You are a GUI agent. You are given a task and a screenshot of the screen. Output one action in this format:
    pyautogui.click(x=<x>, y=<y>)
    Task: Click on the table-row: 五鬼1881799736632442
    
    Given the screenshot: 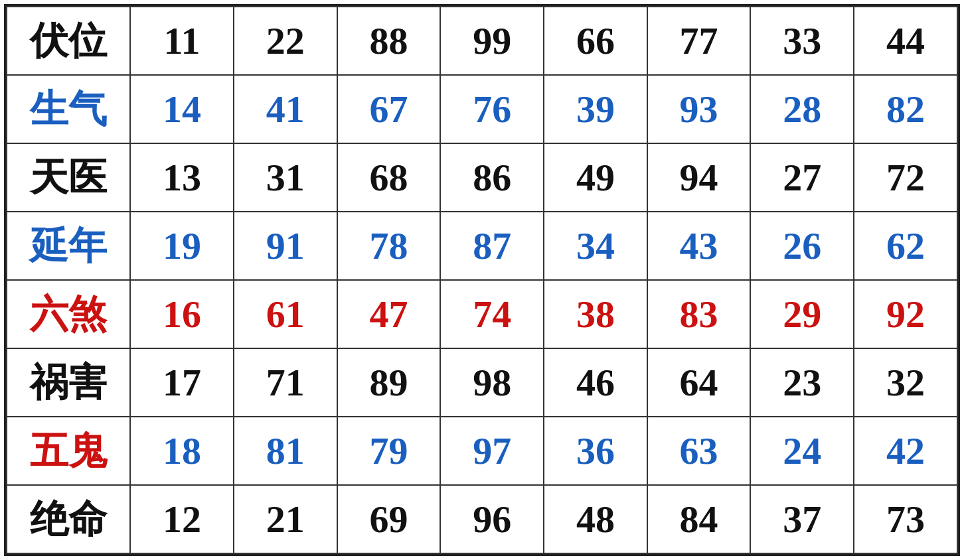 What is the action you would take?
    pyautogui.click(x=482, y=451)
    